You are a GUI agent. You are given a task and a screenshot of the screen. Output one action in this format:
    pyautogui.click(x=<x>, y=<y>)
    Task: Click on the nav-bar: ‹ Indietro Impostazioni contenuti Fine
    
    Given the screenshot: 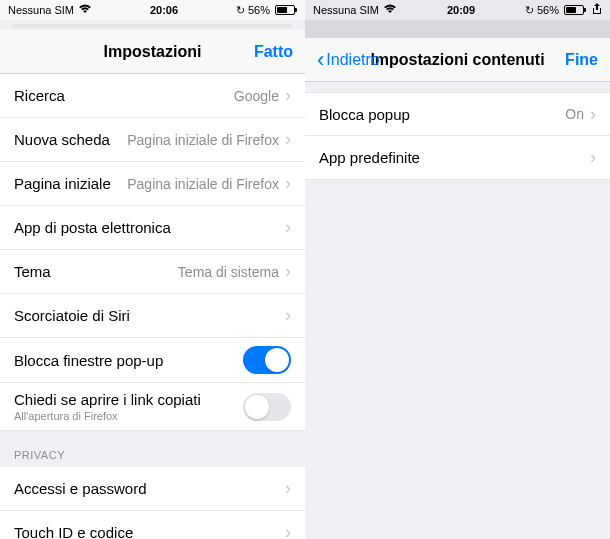 What is the action you would take?
    pyautogui.click(x=458, y=60)
    